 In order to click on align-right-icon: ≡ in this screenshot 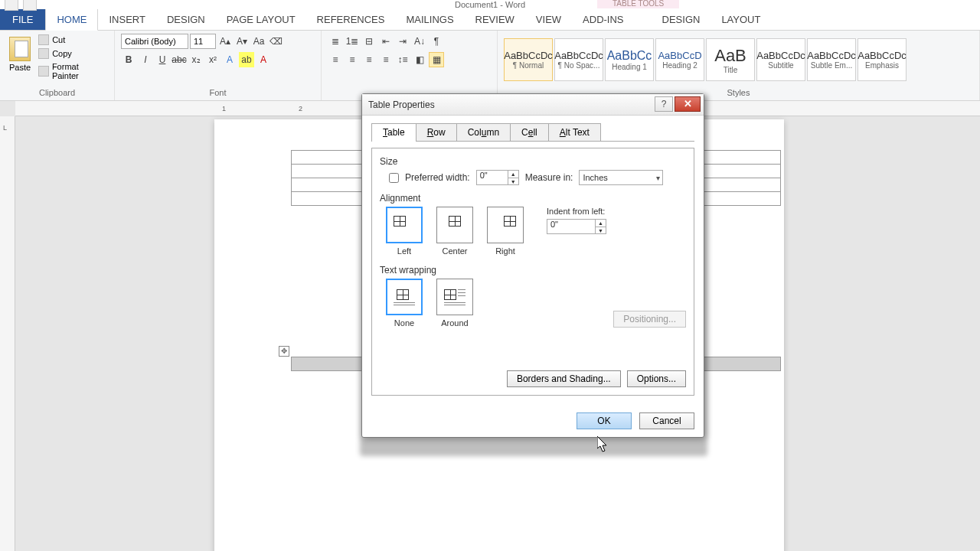, I will do `click(369, 60)`.